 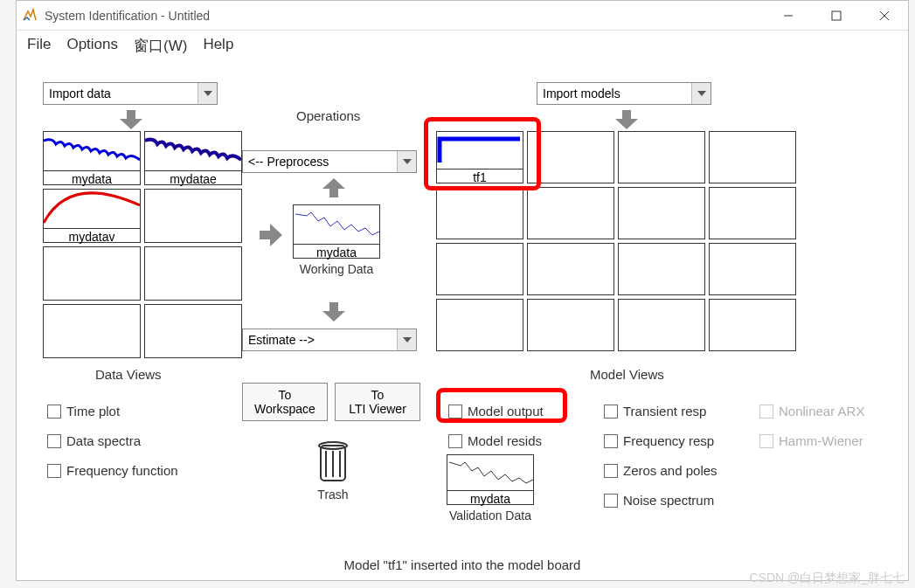 I want to click on model-slot-tf1: tf1, so click(x=480, y=157).